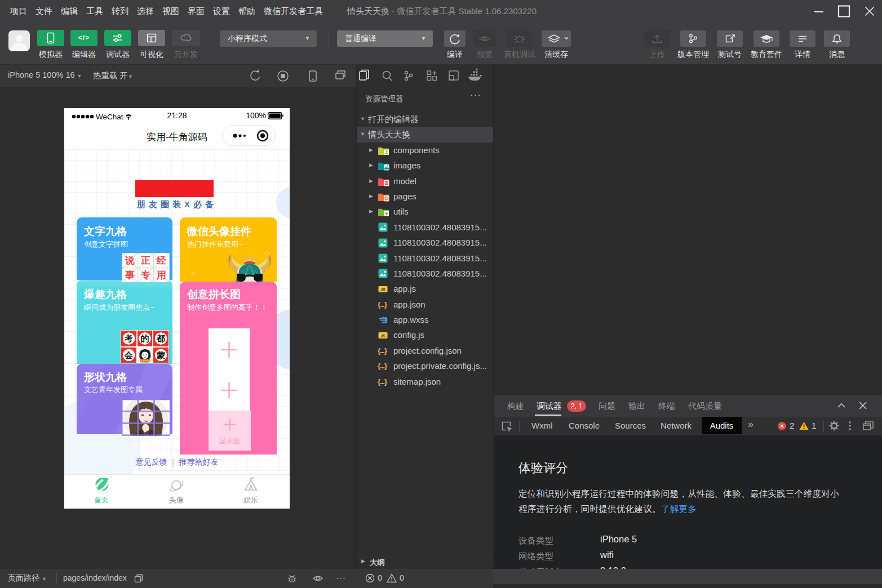  What do you see at coordinates (144, 360) in the screenshot?
I see `svg-text: 年轻气盛` at bounding box center [144, 360].